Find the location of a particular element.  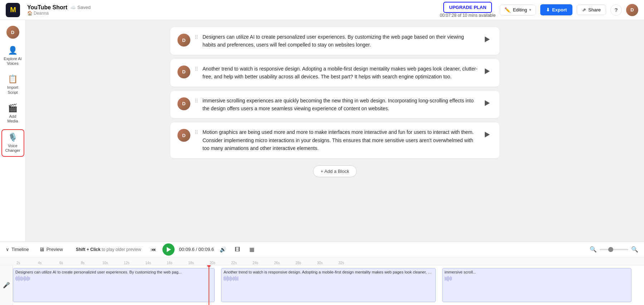

script-block-4: D ⠿ Motion graphics are being used more … is located at coordinates (335, 140).